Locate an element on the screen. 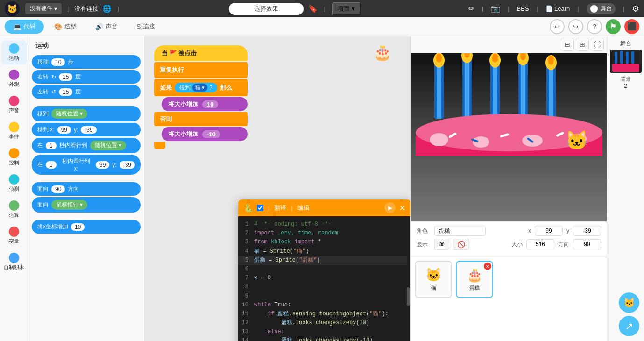 The image size is (644, 341). block-point-toward: 面向 鼠标指针 ▾ is located at coordinates (86, 205).